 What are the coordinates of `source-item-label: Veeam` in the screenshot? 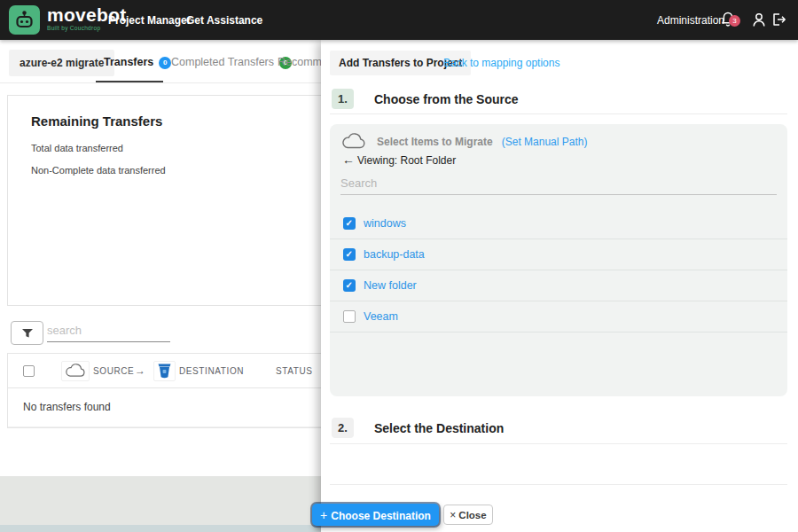 It's located at (381, 317).